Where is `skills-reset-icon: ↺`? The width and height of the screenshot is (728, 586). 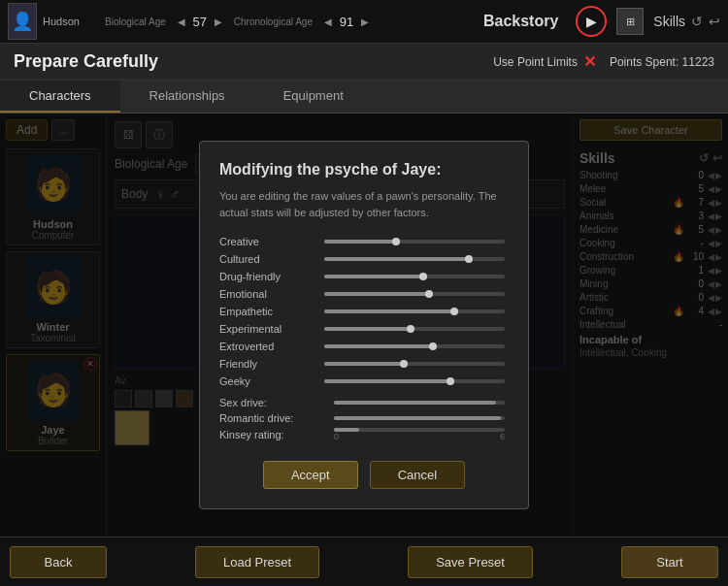
skills-reset-icon: ↺ is located at coordinates (697, 21).